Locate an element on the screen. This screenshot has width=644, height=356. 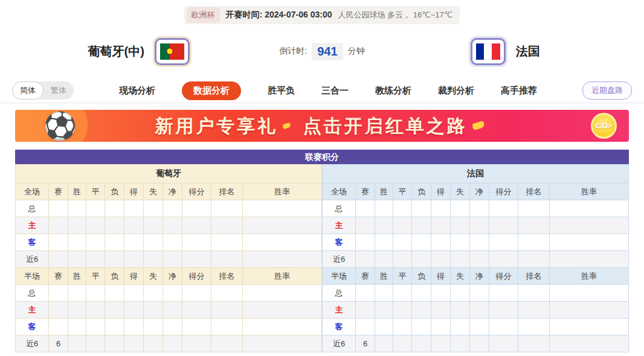
countdown-label: 倒计时: is located at coordinates (293, 51).